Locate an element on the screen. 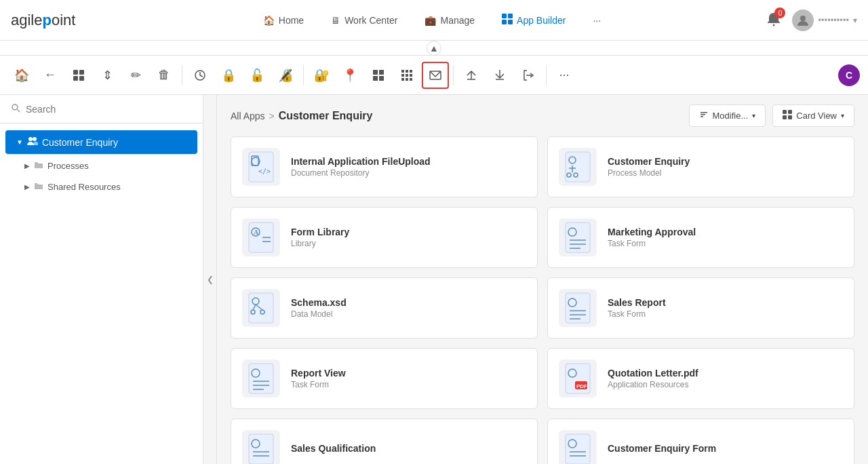 This screenshot has height=464, width=868. card-info-7: Report View Task Form is located at coordinates (319, 379).